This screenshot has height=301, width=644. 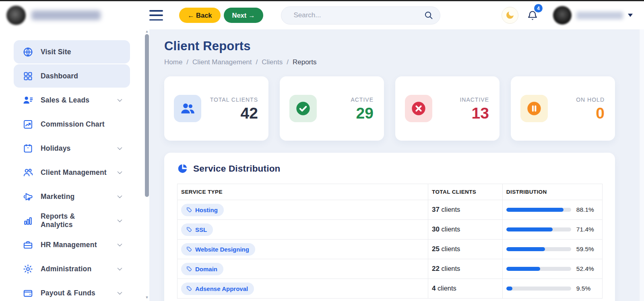 I want to click on client-count: 22, so click(x=436, y=268).